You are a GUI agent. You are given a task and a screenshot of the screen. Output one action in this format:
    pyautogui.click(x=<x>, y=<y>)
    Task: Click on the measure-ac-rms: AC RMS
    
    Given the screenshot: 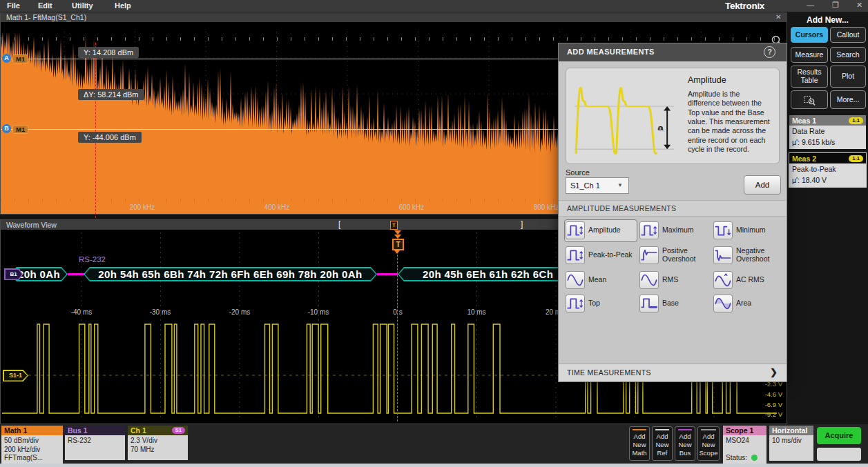 What is the action you would take?
    pyautogui.click(x=749, y=280)
    